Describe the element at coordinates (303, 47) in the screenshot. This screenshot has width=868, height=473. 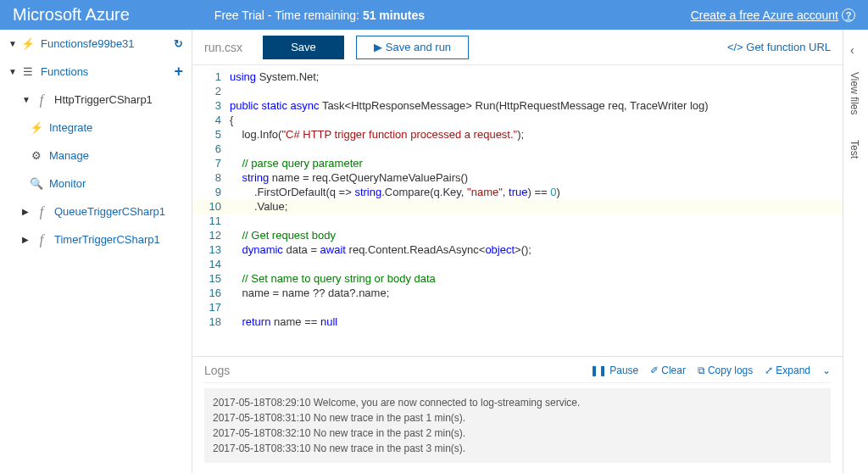
I see `save-button: Save` at that location.